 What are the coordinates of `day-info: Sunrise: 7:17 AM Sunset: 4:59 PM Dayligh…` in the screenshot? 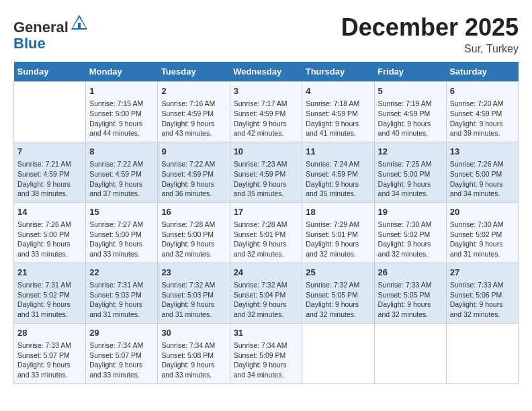 It's located at (266, 118).